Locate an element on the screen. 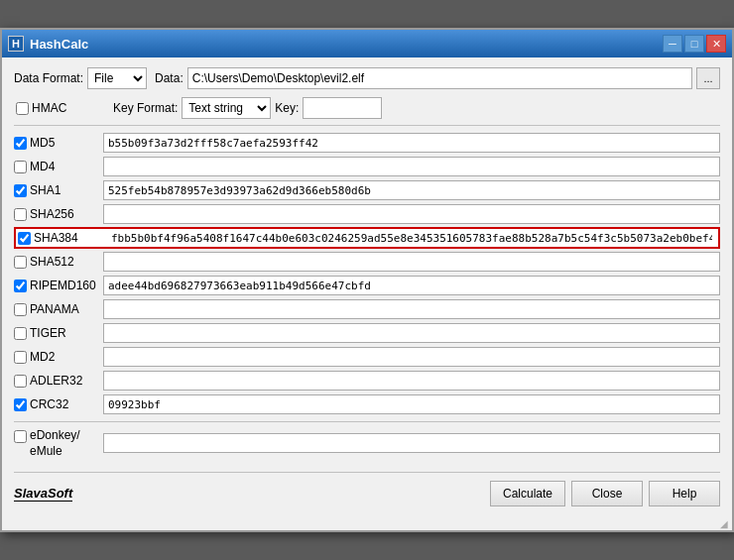 The image size is (734, 560). data-label: Data: is located at coordinates (169, 78).